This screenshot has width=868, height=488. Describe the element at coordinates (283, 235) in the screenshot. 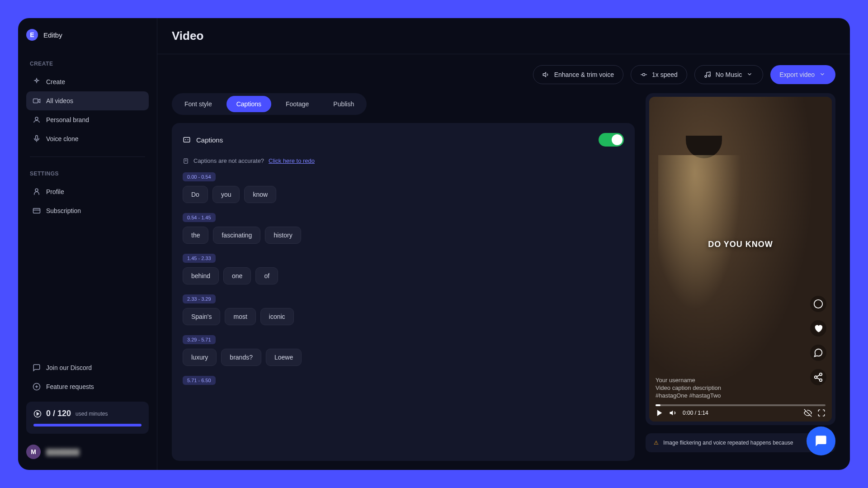

I see `word-chip: history` at that location.